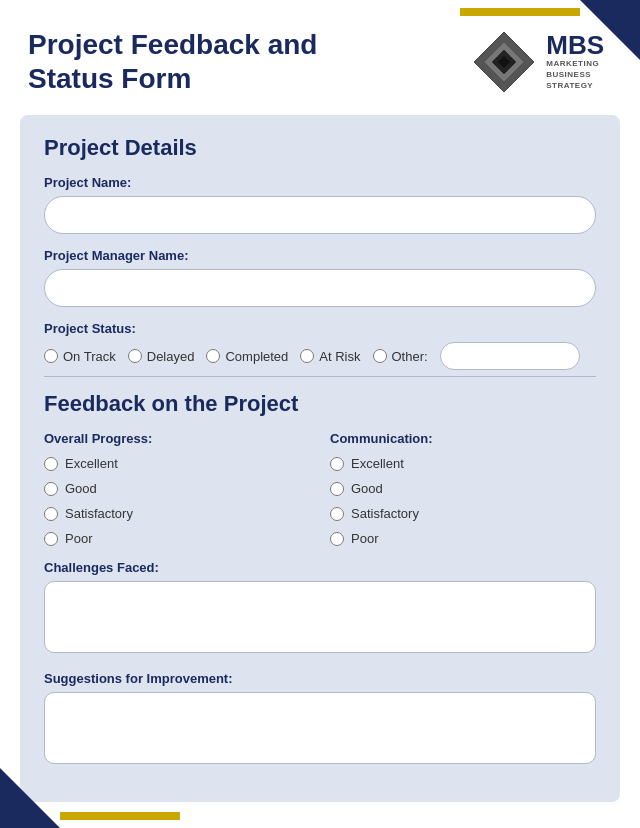 The image size is (640, 828). I want to click on status-at-risk-radio, so click(307, 356).